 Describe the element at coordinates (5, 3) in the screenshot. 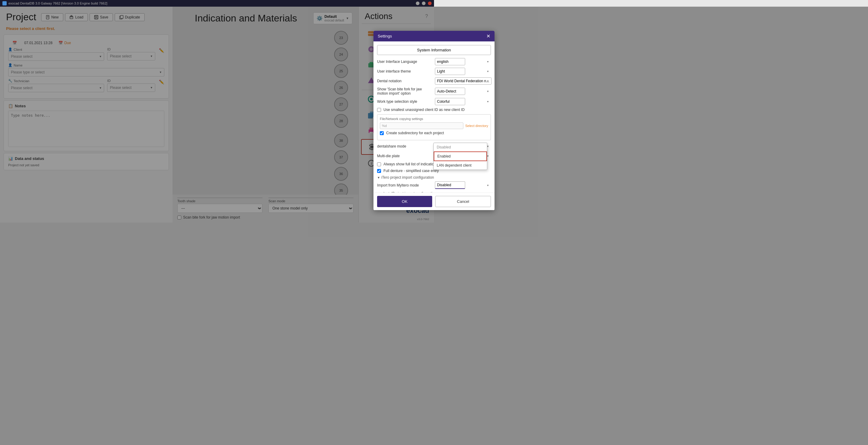

I see `app-logo` at that location.